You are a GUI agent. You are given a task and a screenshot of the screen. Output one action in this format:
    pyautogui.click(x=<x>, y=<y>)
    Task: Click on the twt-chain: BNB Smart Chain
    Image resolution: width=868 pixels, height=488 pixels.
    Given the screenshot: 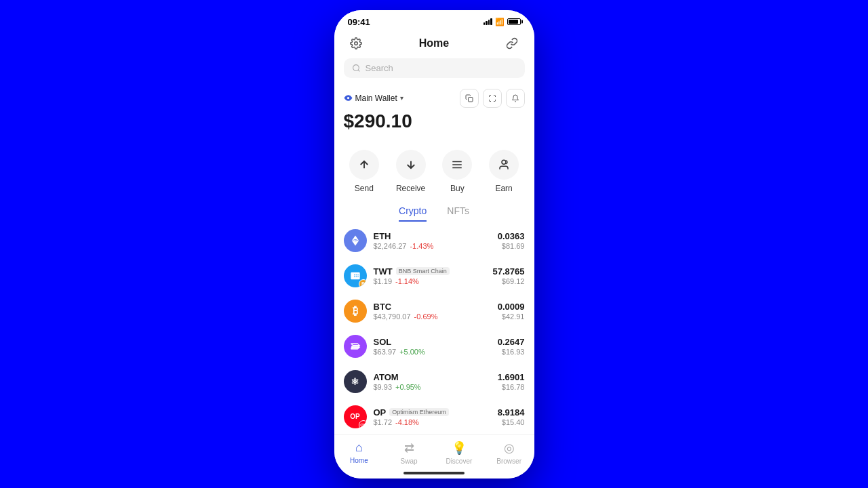 What is the action you would take?
    pyautogui.click(x=423, y=271)
    